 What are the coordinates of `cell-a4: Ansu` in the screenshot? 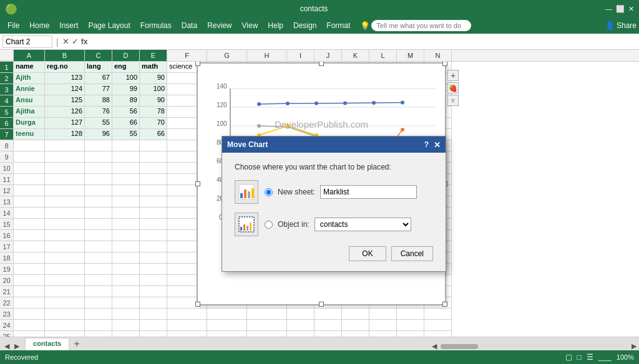 It's located at (29, 101).